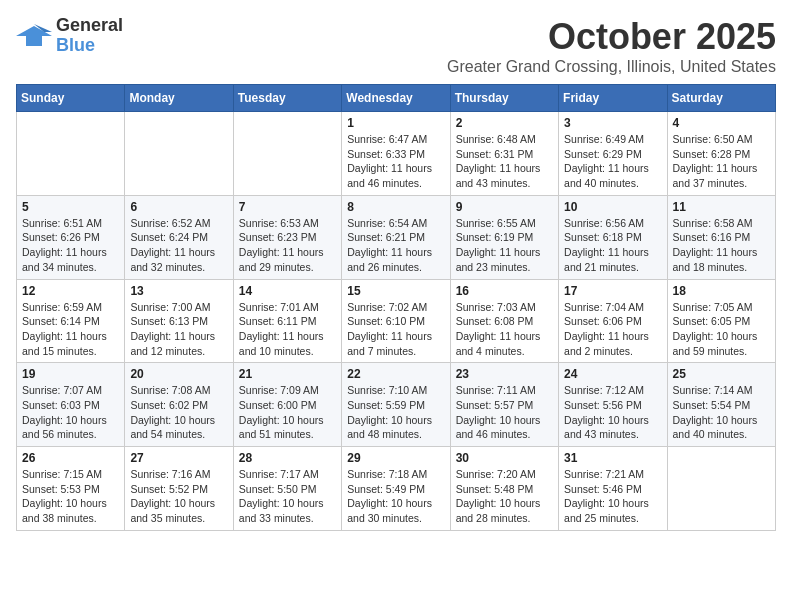  I want to click on calendar-cell: 16Sunrise: 7:03 AM Sunset: 6:08 PM Dayli…, so click(504, 321).